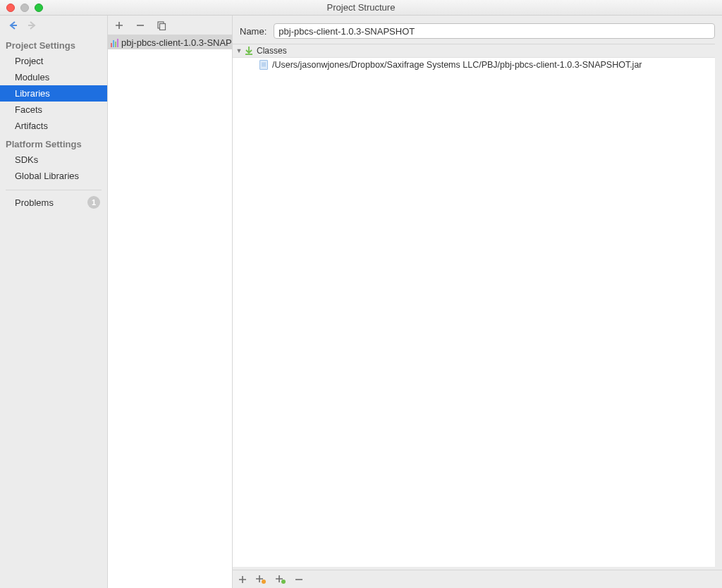 The image size is (722, 588). What do you see at coordinates (54, 93) in the screenshot?
I see `sidebar-item-libraries: Libraries` at bounding box center [54, 93].